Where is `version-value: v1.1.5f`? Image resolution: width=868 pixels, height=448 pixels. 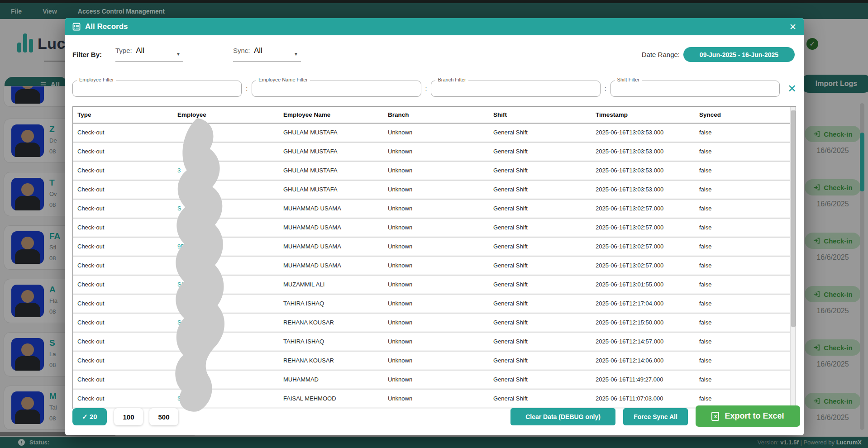
version-value: v1.1.5f is located at coordinates (789, 443).